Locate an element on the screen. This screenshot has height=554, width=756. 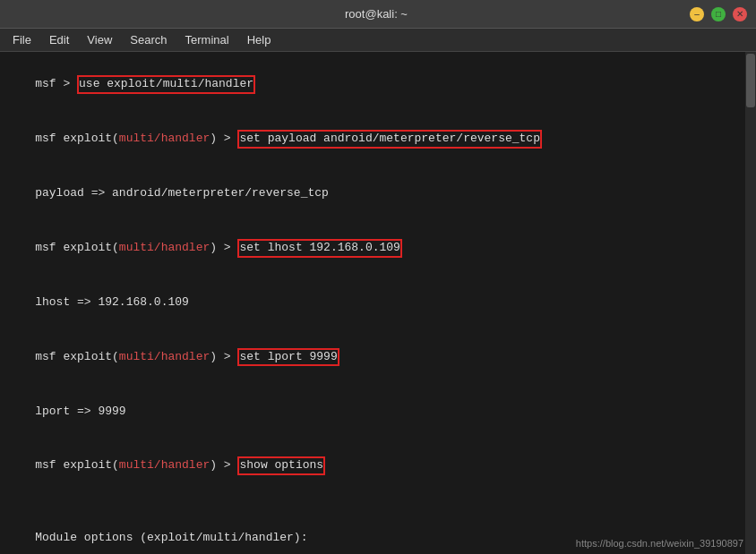
menu-bar: File Edit View Search Terminal Help is located at coordinates (378, 40).